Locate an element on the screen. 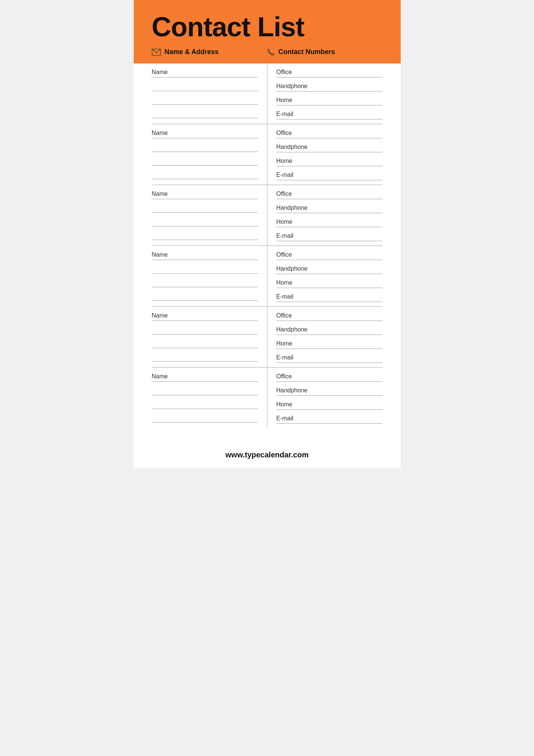 The height and width of the screenshot is (756, 534). name-address-label: Name & Address is located at coordinates (192, 52).